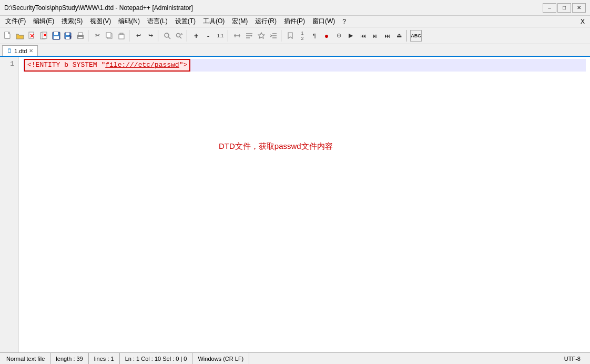 This screenshot has height=364, width=590. I want to click on toolbar: ✂ ↩ ↪ + - 1:1 12 ¶ ● ⊙ ▶ ⏮ ⏯ ⏭ ⏏ ABC, so click(295, 36).